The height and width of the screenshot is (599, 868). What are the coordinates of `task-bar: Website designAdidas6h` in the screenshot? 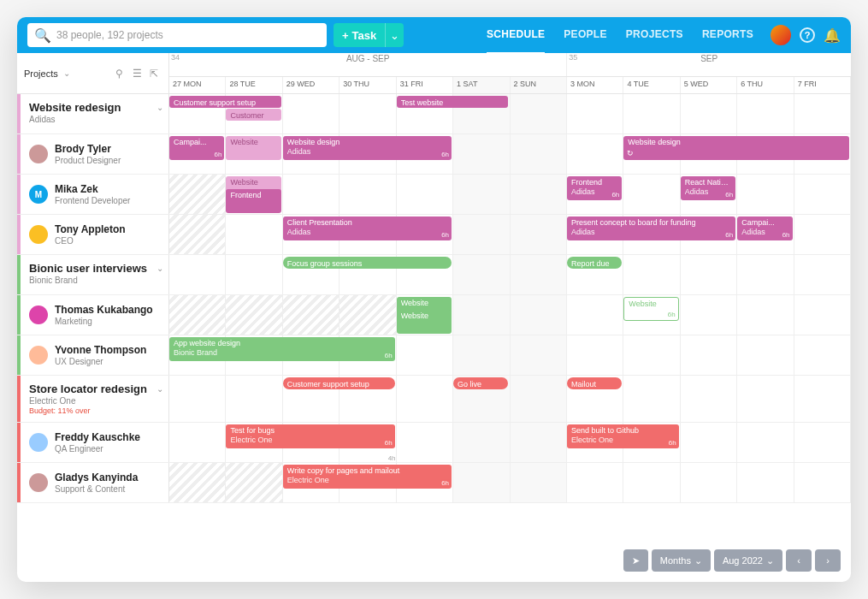 It's located at (368, 148).